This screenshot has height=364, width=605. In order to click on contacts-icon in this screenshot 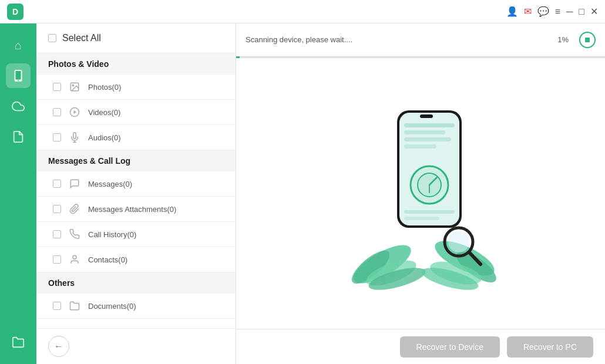, I will do `click(75, 259)`.